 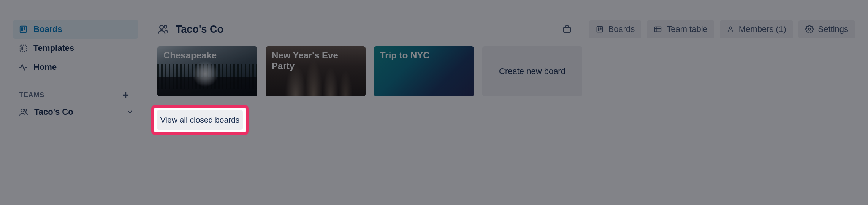 I want to click on view-closed-boards-button: View all closed boards, so click(x=200, y=120).